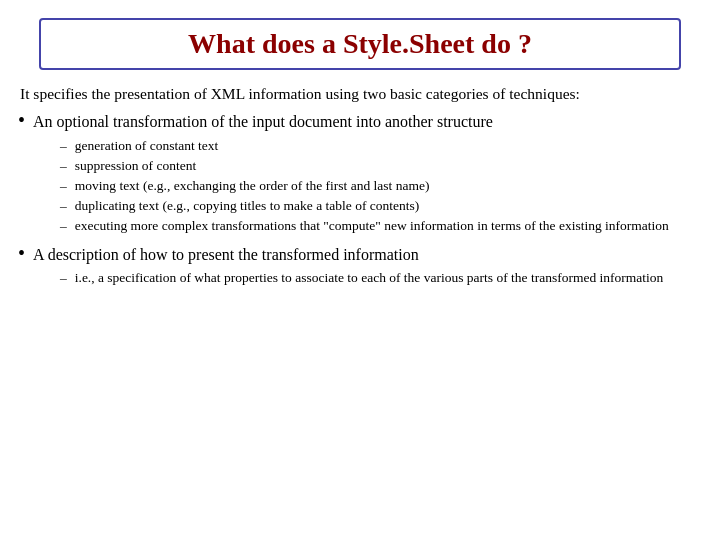  What do you see at coordinates (360, 47) in the screenshot?
I see `title-wrapper: What does a Style.Sheet do ?` at bounding box center [360, 47].